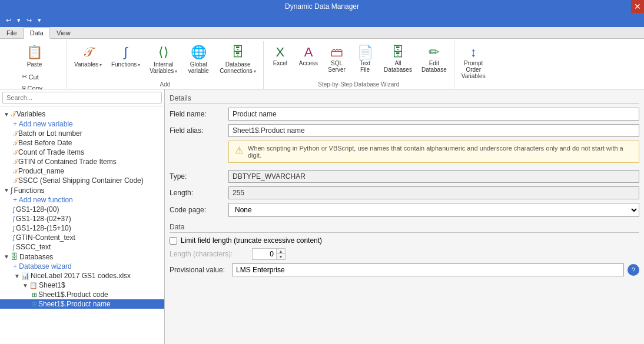 The image size is (644, 344). Describe the element at coordinates (35, 76) in the screenshot. I see `cut-button: ✂ Cut` at that location.